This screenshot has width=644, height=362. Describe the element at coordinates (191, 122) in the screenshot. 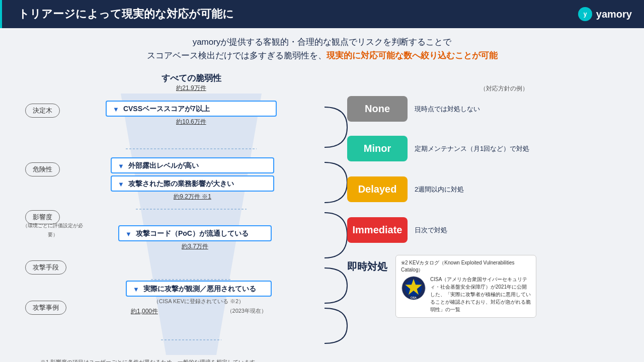

I see `filter1-count: 約10.6万件` at that location.